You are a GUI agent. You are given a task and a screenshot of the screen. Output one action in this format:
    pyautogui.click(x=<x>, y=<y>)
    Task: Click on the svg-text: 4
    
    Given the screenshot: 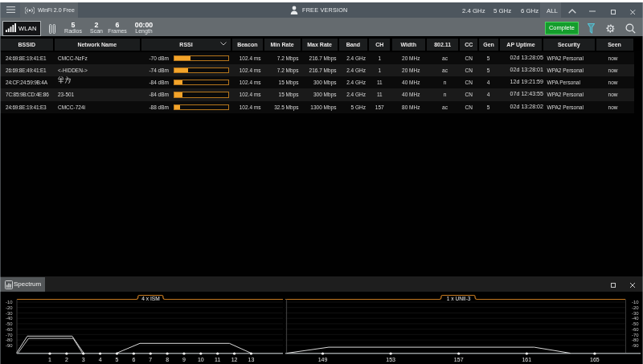 What is the action you would take?
    pyautogui.click(x=100, y=360)
    